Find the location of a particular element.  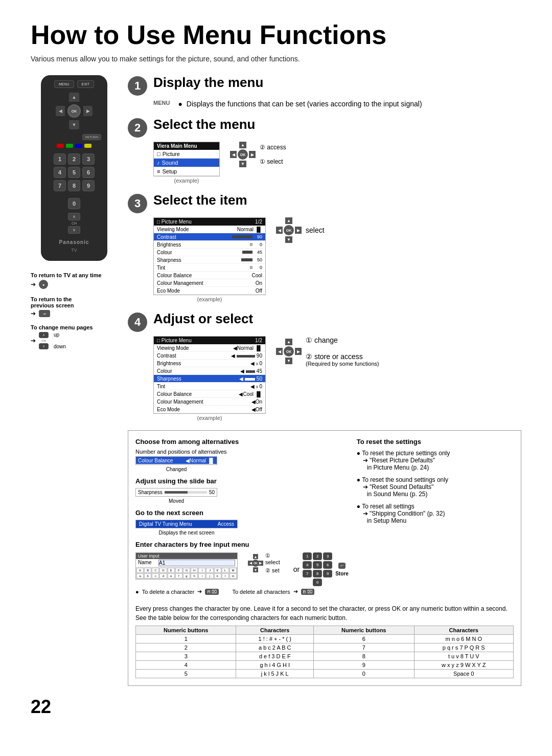

key-h: h is located at coordinates (194, 576).